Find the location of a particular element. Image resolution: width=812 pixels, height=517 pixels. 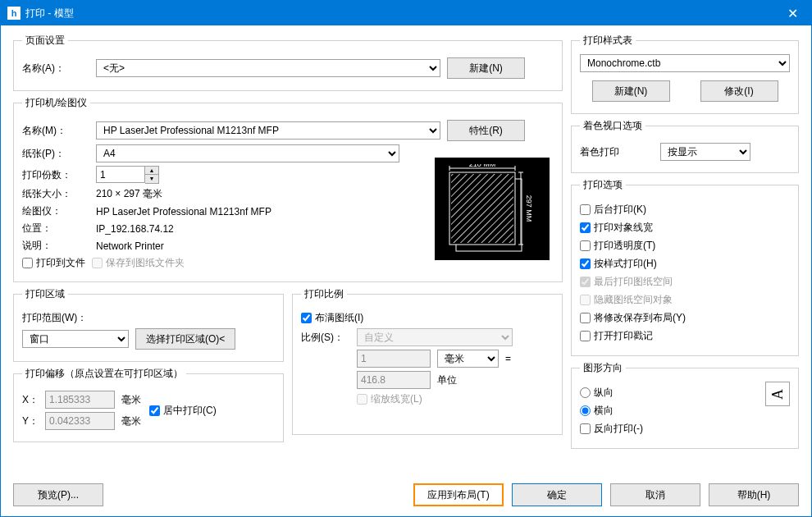

pagesetup-name-select: <无> is located at coordinates (268, 68).